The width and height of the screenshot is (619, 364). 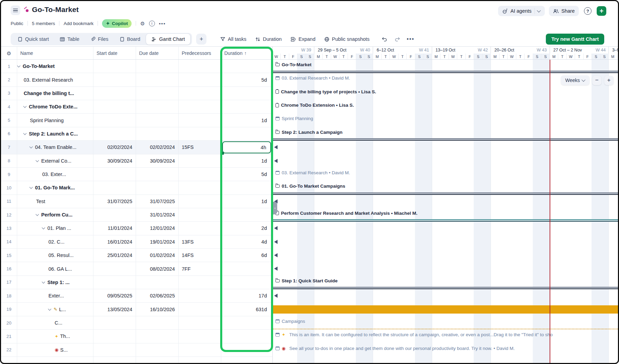 What do you see at coordinates (446, 134) in the screenshot?
I see `gantt-row: Step 2: Launch a Campaign` at bounding box center [446, 134].